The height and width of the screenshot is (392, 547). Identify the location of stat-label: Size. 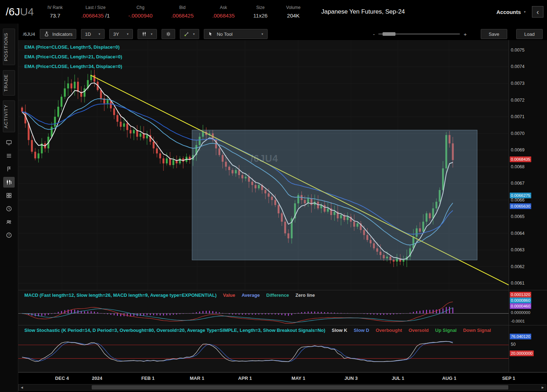
(260, 8).